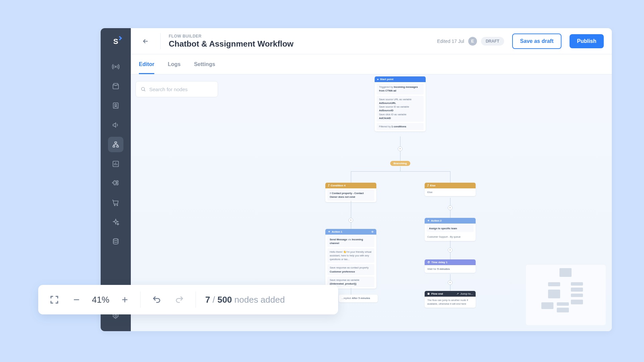 Image resolution: width=644 pixels, height=362 pixels. Describe the element at coordinates (188, 300) in the screenshot. I see `bottom-toolbar: − 41% + 7 / 500 nodes added` at that location.